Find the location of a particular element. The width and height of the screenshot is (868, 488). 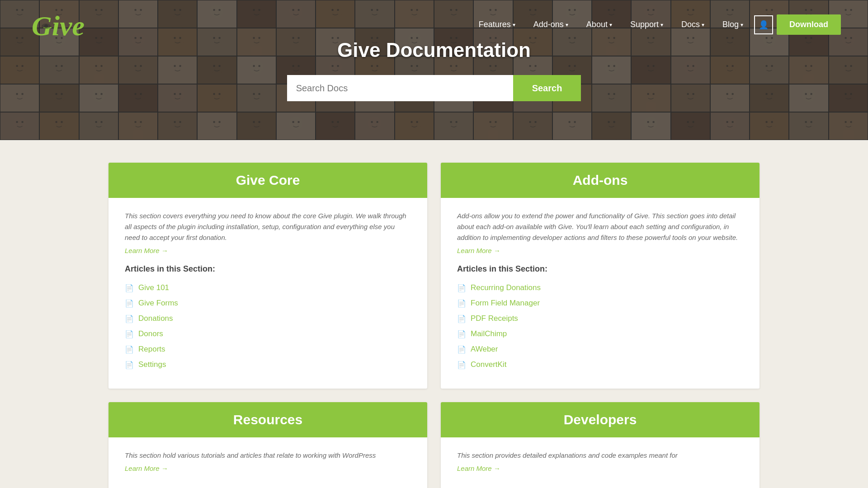

learn-more-link-give-core: Learn More → is located at coordinates (146, 250).